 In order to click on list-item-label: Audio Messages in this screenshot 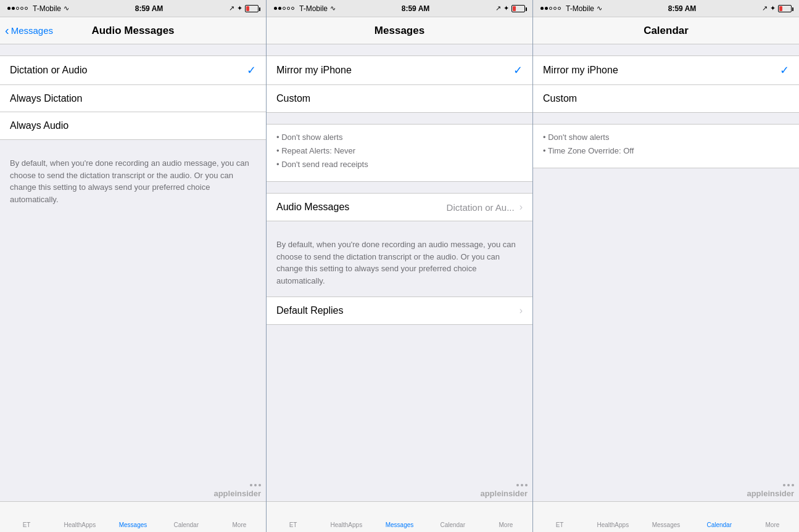, I will do `click(313, 207)`.